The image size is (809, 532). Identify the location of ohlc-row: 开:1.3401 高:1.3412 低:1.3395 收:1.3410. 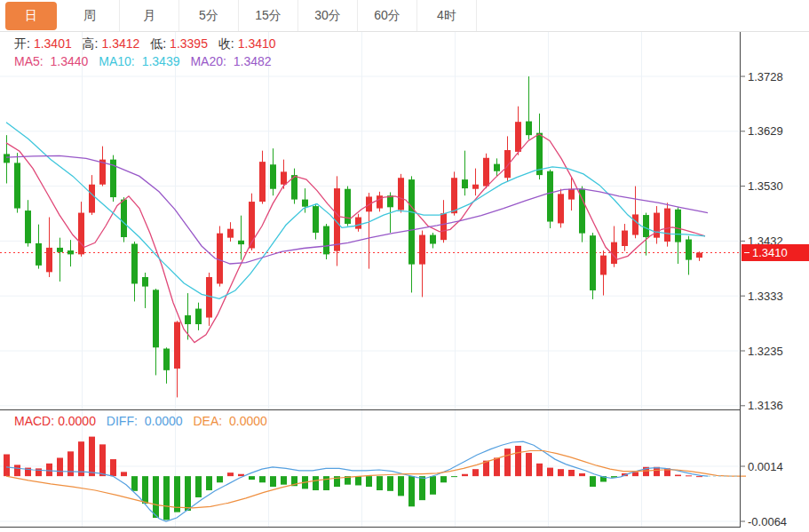
(149, 44).